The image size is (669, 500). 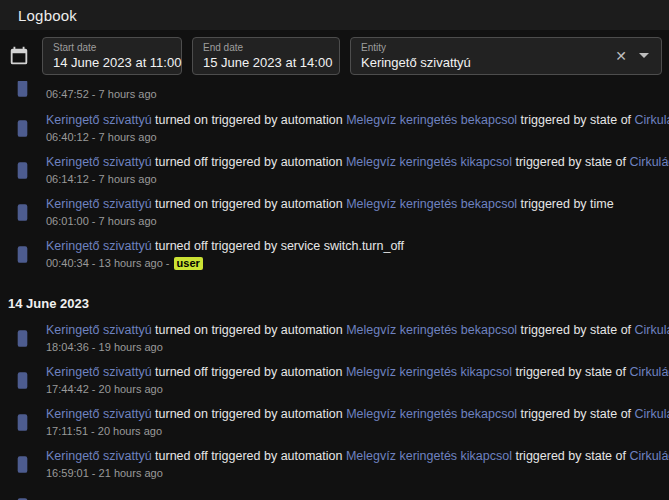 I want to click on end-date-field: End date 15 June 2023 at 14:00, so click(x=266, y=56).